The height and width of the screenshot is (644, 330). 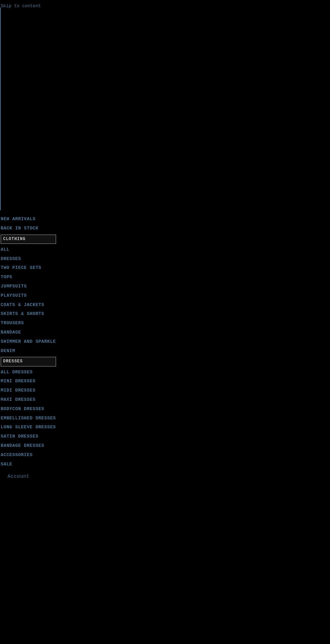 What do you see at coordinates (28, 381) in the screenshot?
I see `nav-item-mini-dresses: MINI DRESSES` at bounding box center [28, 381].